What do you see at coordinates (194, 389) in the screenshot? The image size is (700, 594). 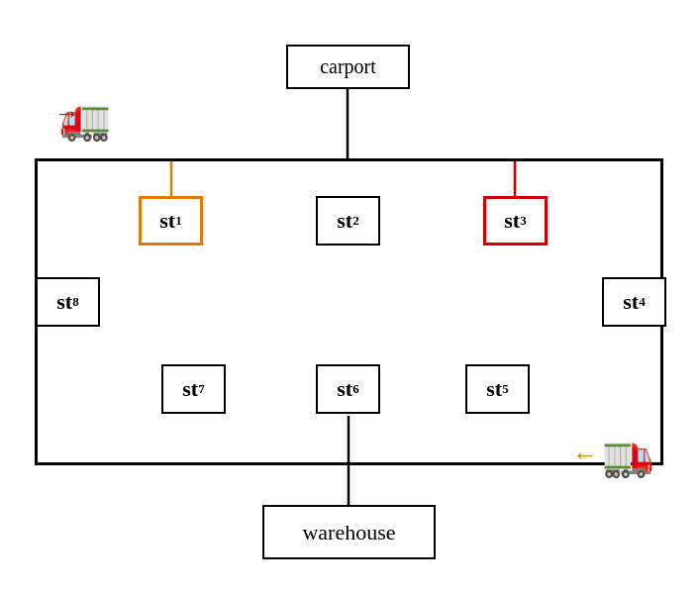 I see `station-st7: st7` at bounding box center [194, 389].